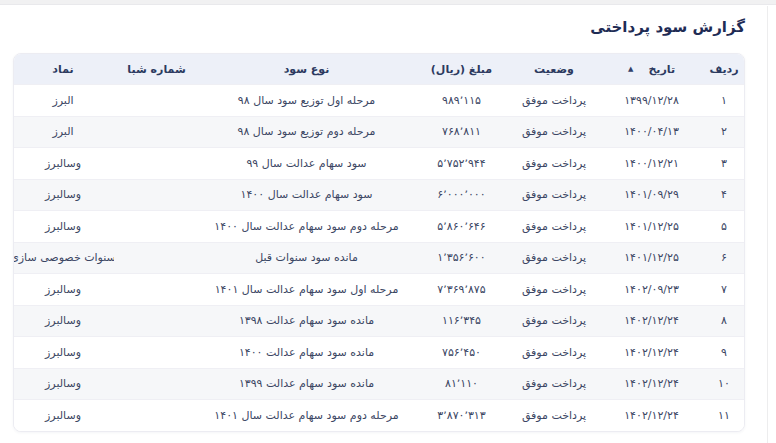  I want to click on cell-row-number: ۳, so click(724, 164).